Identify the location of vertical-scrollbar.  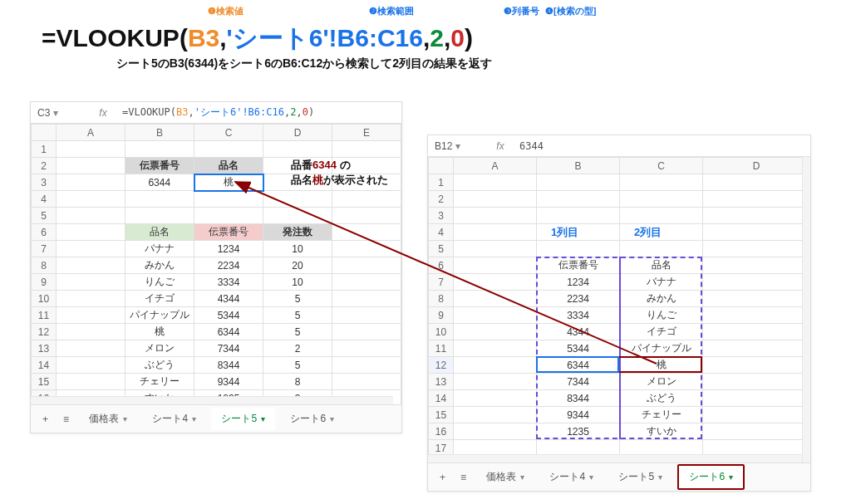
(806, 310).